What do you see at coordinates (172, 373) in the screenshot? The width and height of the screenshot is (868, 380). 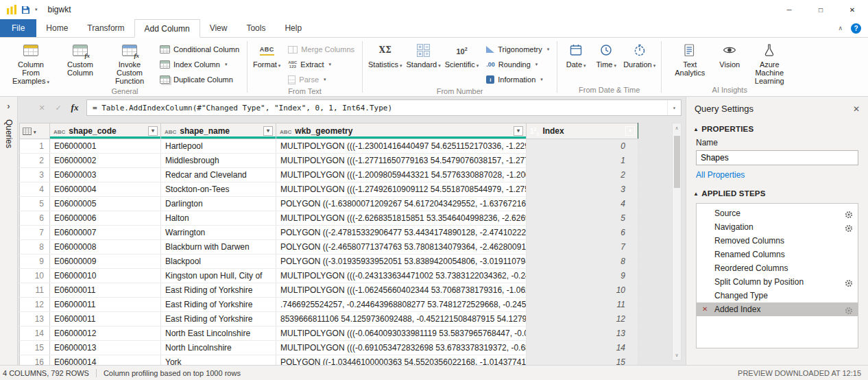 I see `profiling-status: Column profiling based on top 1000 rows` at bounding box center [172, 373].